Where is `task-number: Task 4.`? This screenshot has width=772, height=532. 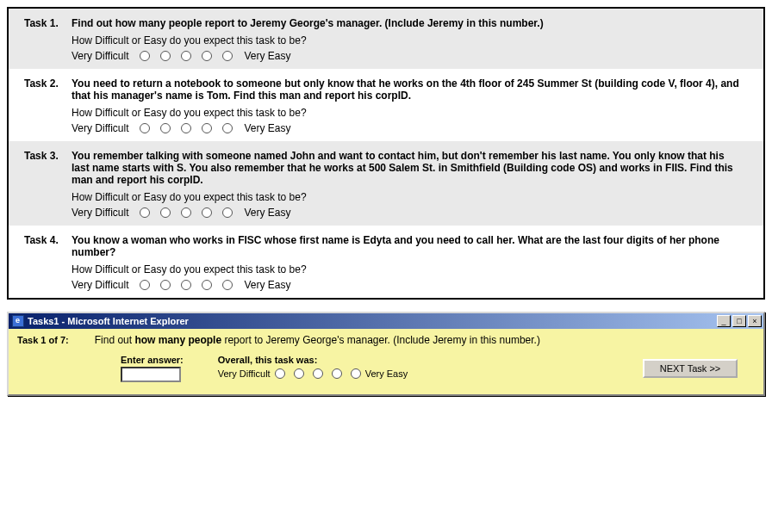
task-number: Task 4. is located at coordinates (48, 246).